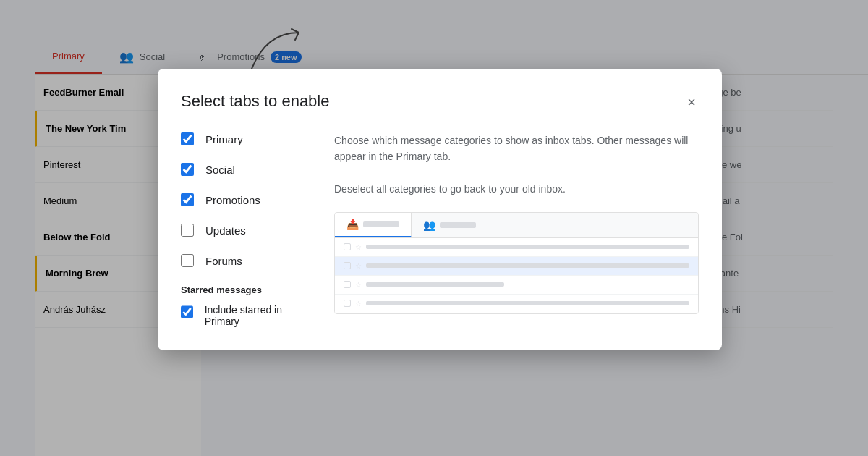 Image resolution: width=868 pixels, height=456 pixels. What do you see at coordinates (220, 169) in the screenshot?
I see `label-social: Social` at bounding box center [220, 169].